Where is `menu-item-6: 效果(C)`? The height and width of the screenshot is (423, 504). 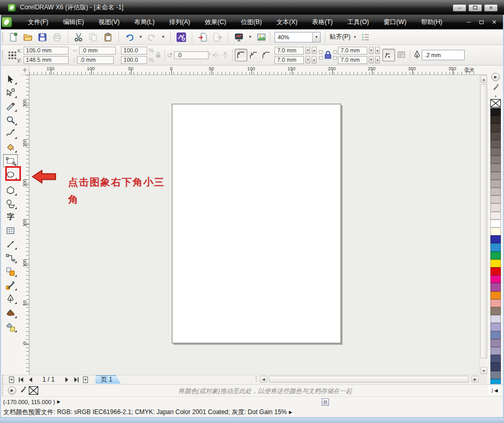
menu-item-6: 效果(C) is located at coordinates (216, 22).